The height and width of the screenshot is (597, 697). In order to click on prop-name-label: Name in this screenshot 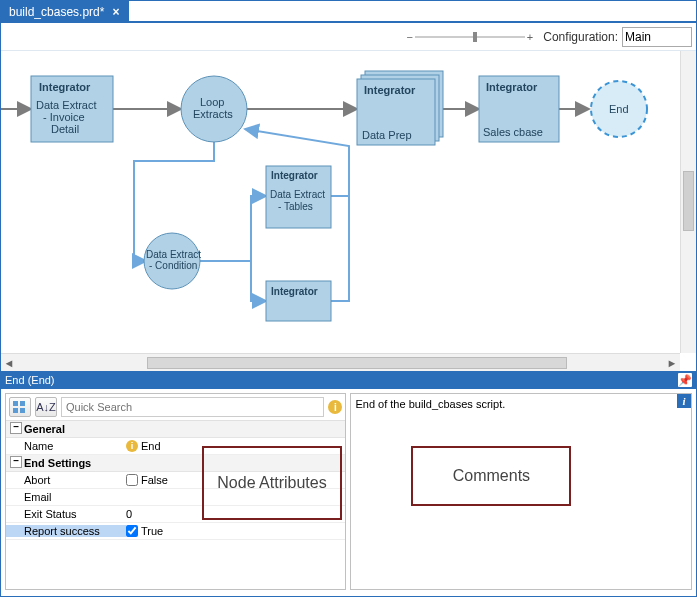, I will do `click(66, 446)`.